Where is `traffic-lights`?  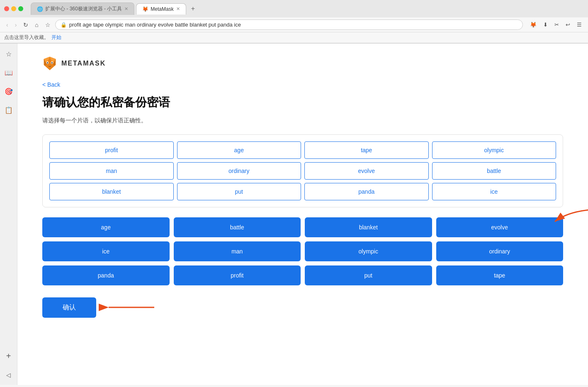 traffic-lights is located at coordinates (14, 9).